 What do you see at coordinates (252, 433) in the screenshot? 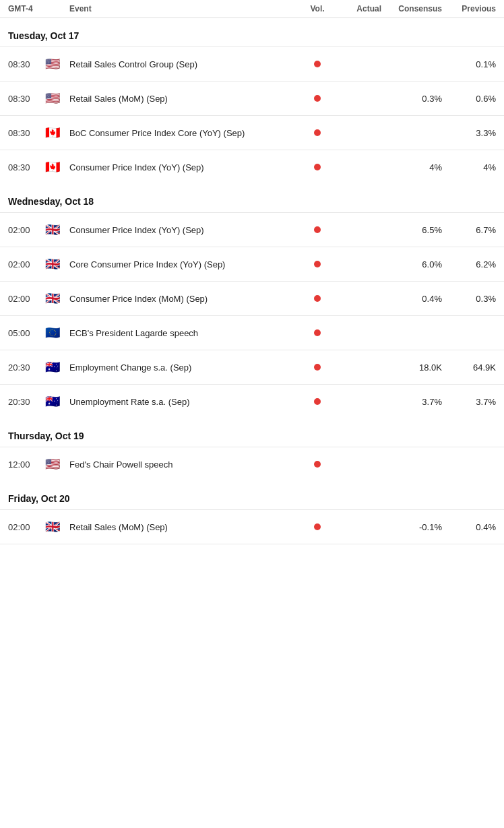
I see `section-header-2: Thursday, Oct 19` at bounding box center [252, 433].